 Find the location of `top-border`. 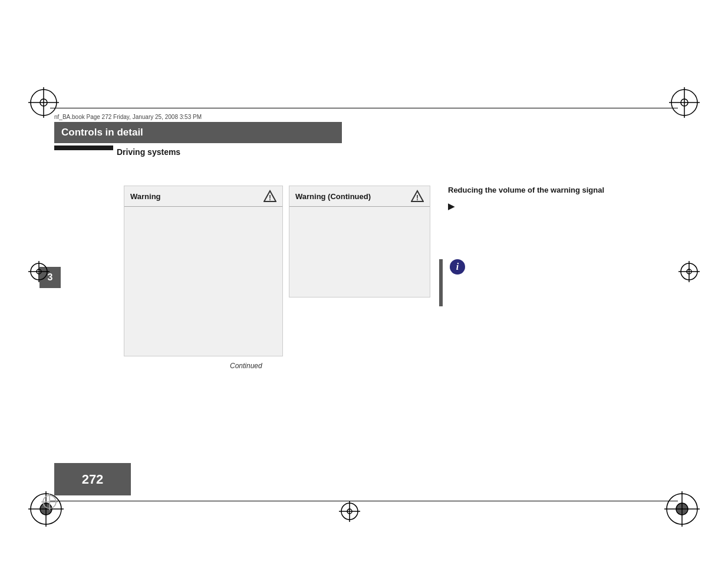

top-border is located at coordinates (364, 108).